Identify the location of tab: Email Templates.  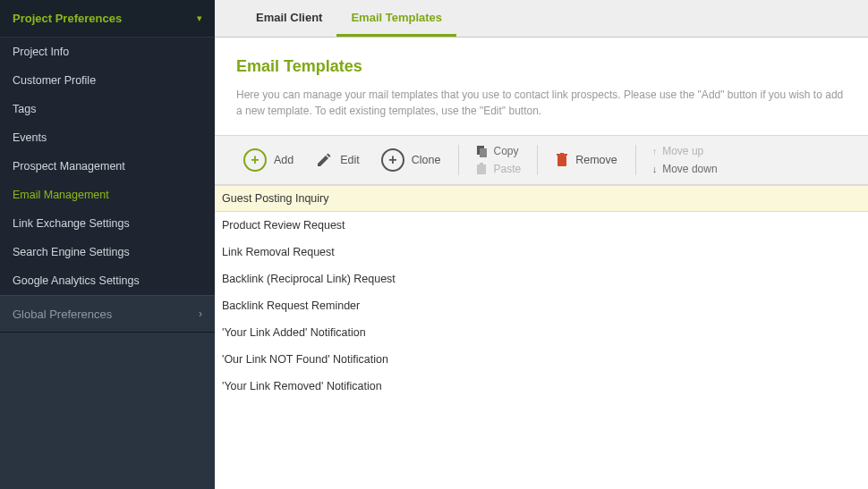
(396, 18).